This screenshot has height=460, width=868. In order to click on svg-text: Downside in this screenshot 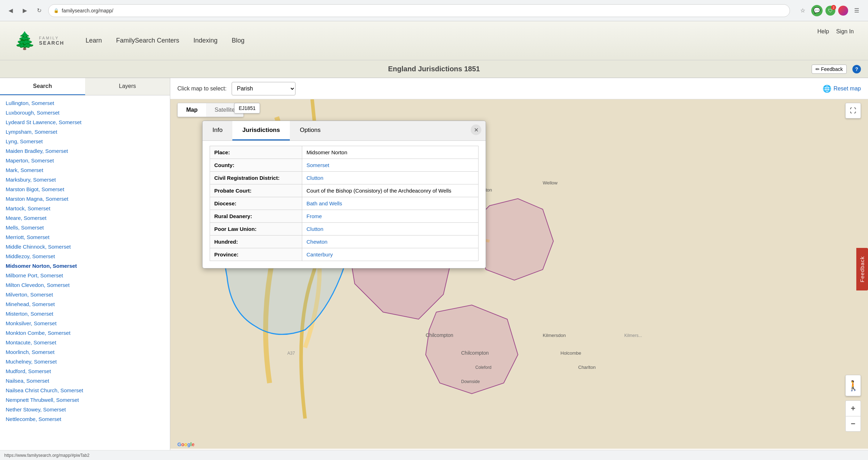, I will do `click(470, 382)`.